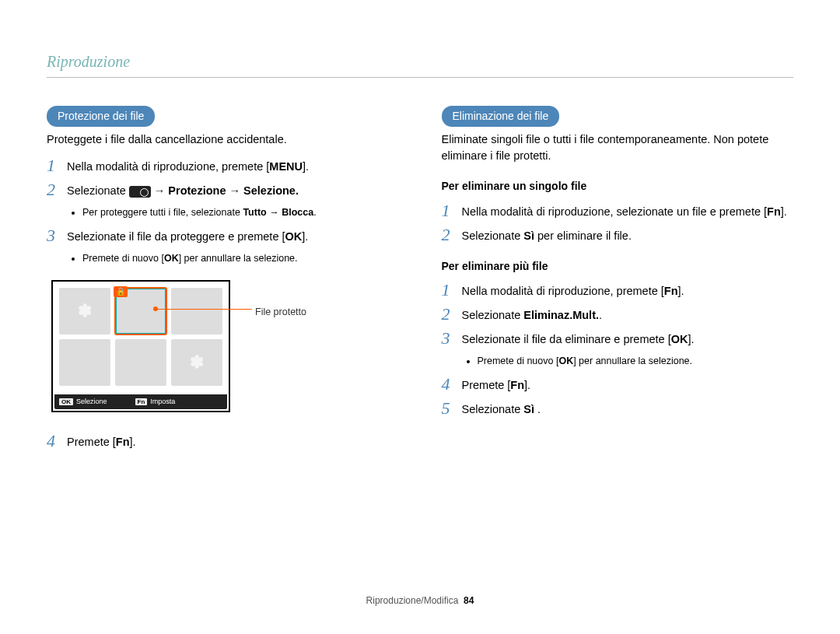 This screenshot has height=634, width=840. What do you see at coordinates (583, 236) in the screenshot?
I see `text: per eliminare il file.` at bounding box center [583, 236].